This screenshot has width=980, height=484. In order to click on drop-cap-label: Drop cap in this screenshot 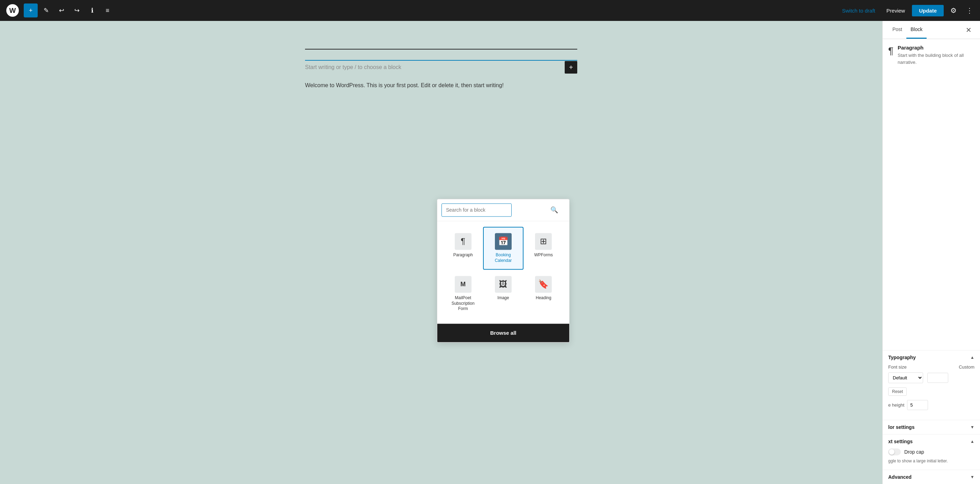, I will do `click(914, 452)`.